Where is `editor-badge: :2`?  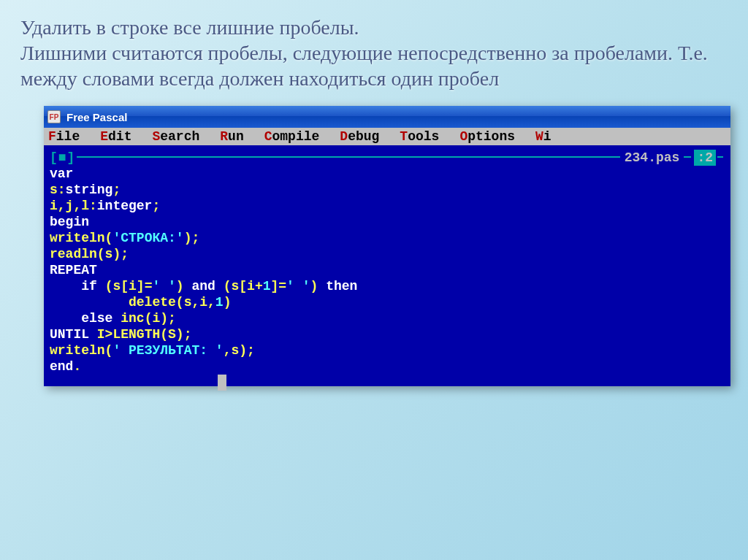
editor-badge: :2 is located at coordinates (705, 158).